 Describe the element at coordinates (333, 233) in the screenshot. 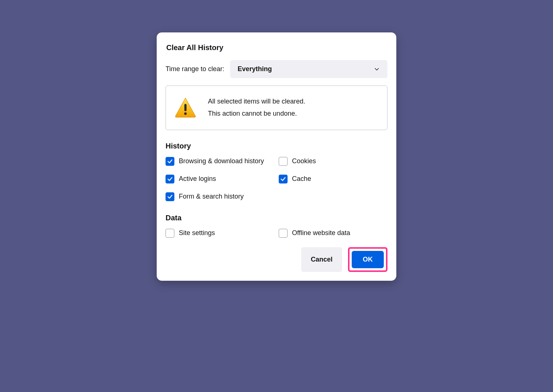

I see `check-item-offline-data: Offline website data` at that location.